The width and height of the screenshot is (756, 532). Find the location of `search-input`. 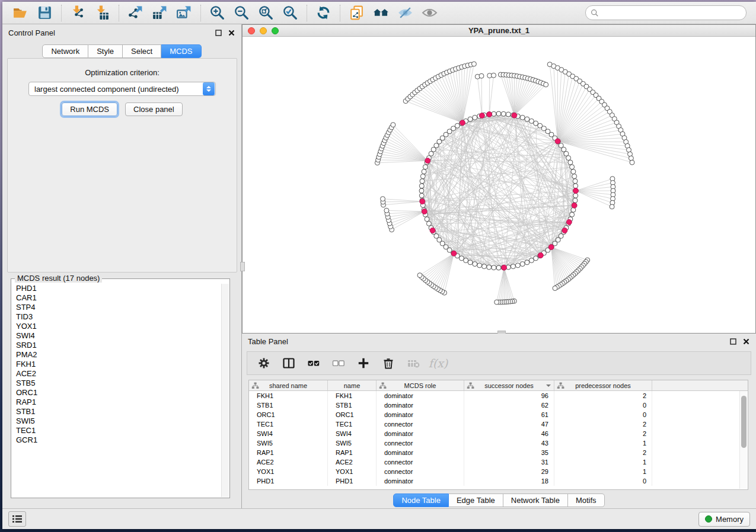

search-input is located at coordinates (671, 13).